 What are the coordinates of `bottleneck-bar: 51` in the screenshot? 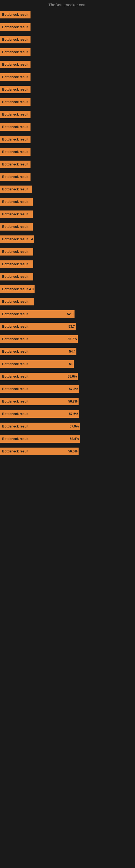 It's located at (52, 364).